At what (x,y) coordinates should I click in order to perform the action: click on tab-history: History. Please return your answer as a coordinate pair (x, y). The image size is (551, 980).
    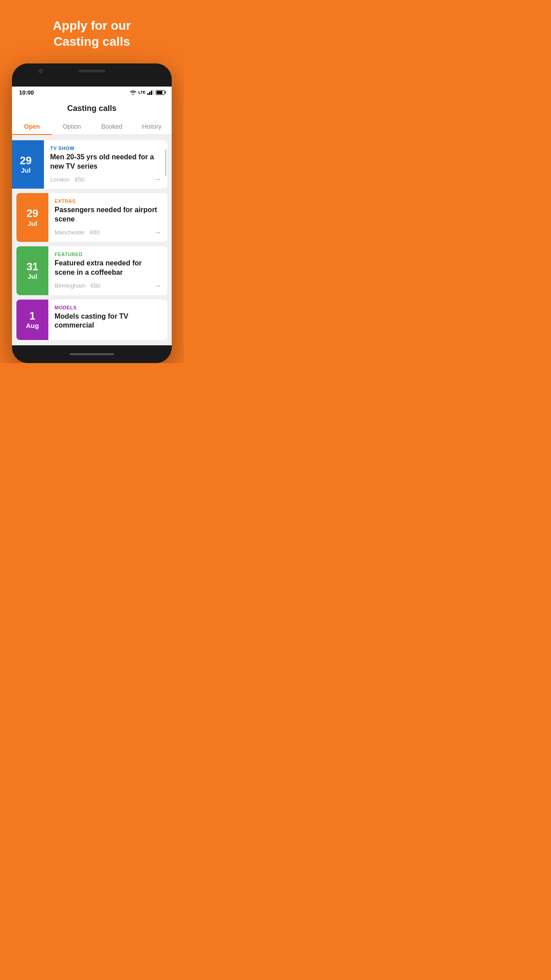
    Looking at the image, I should click on (152, 126).